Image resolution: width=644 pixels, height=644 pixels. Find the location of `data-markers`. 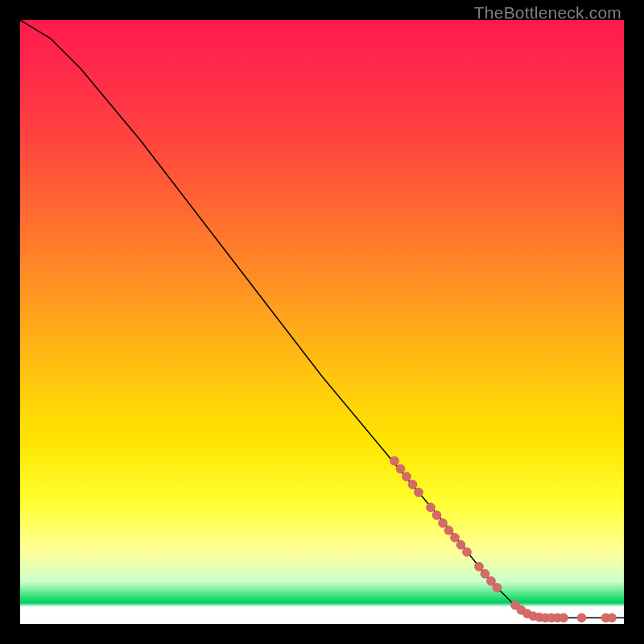

data-markers is located at coordinates (504, 539).